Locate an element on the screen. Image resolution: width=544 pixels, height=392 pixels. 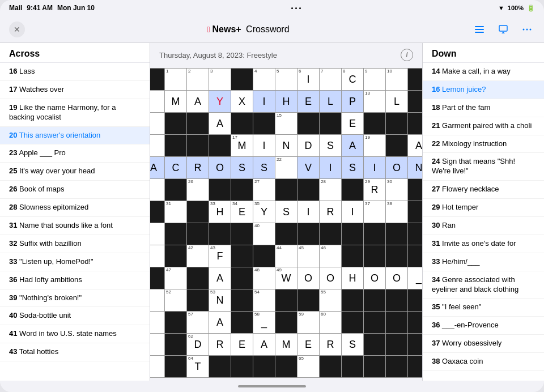
cell-8-7: 45 is located at coordinates (308, 256).